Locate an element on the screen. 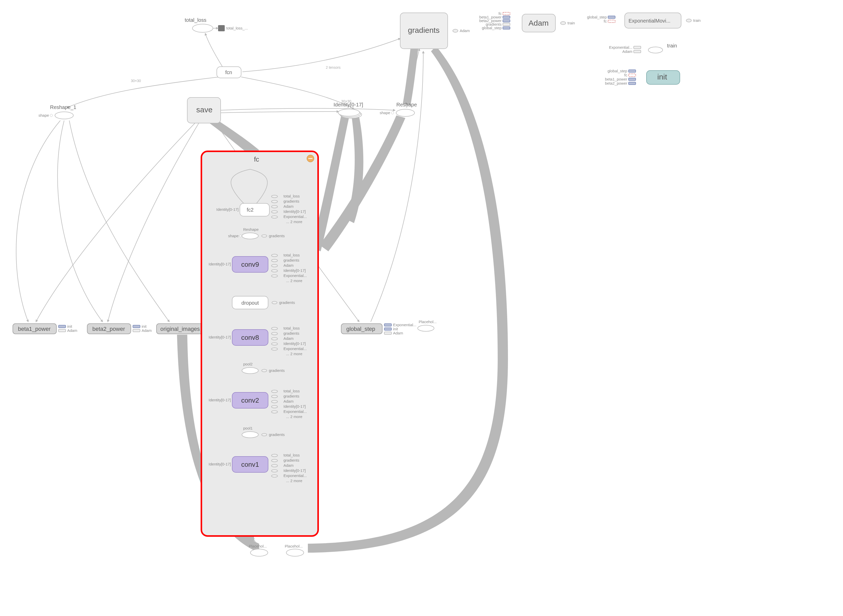 This screenshot has height=616, width=843. node-fc2: fc2 is located at coordinates (254, 210).